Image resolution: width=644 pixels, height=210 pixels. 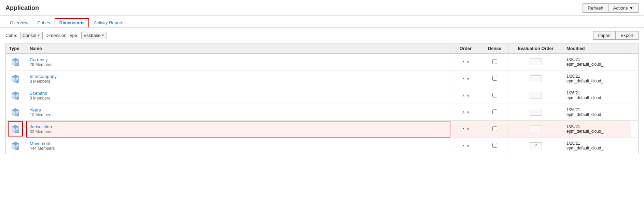 What do you see at coordinates (94, 36) in the screenshot?
I see `dim-type-select: Essbase ▼` at bounding box center [94, 36].